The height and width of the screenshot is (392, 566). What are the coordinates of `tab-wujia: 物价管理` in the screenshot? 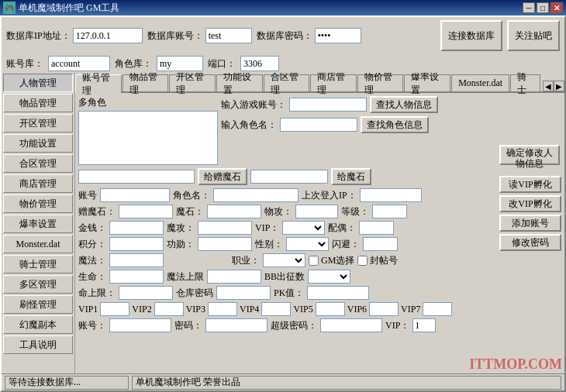 It's located at (381, 83).